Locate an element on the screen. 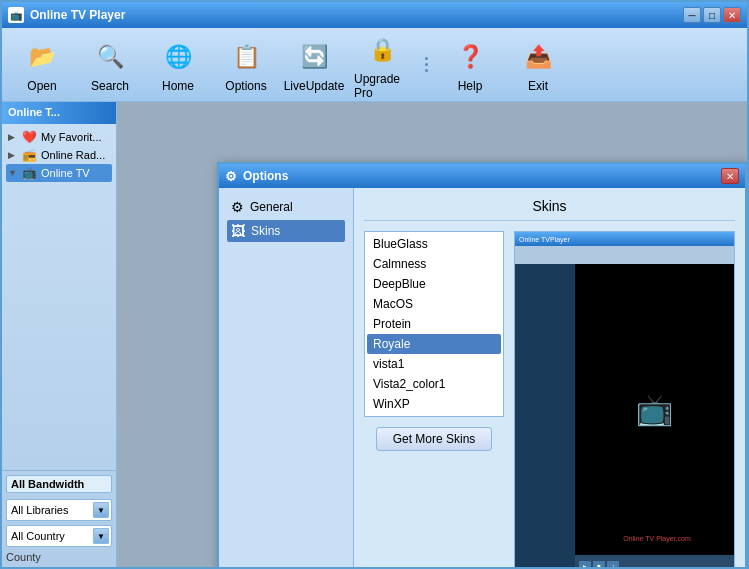 The image size is (749, 569). title-bar: 📺 Online TV Player ─ □ ✕ is located at coordinates (374, 15).